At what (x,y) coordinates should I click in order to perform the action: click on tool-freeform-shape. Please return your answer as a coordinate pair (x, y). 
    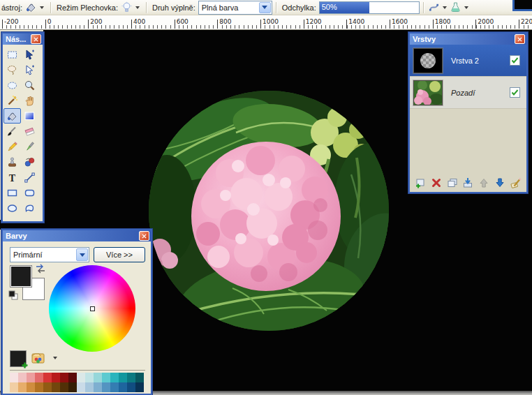
    Looking at the image, I should click on (29, 208).